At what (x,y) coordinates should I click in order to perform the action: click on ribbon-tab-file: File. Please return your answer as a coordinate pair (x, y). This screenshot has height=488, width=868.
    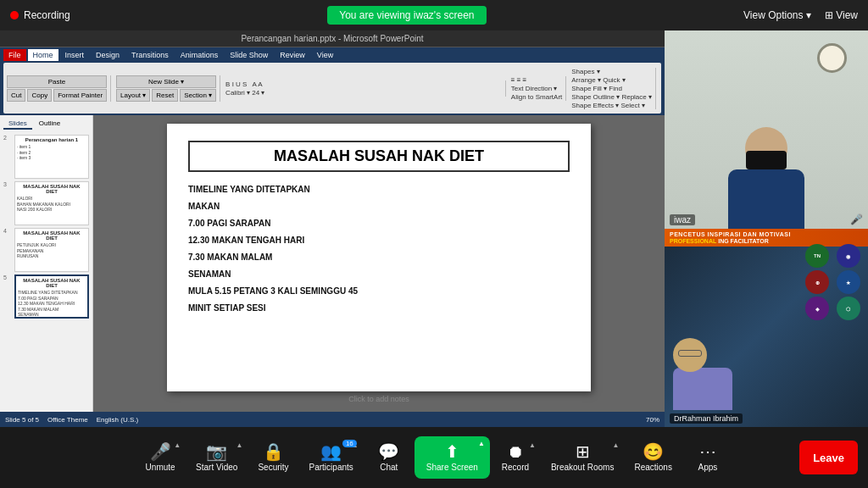
    Looking at the image, I should click on (15, 55).